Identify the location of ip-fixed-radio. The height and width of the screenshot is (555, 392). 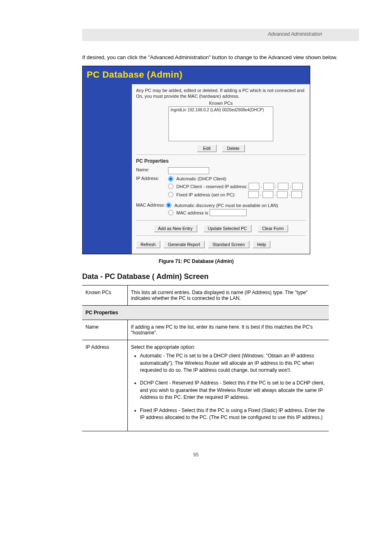
(171, 195).